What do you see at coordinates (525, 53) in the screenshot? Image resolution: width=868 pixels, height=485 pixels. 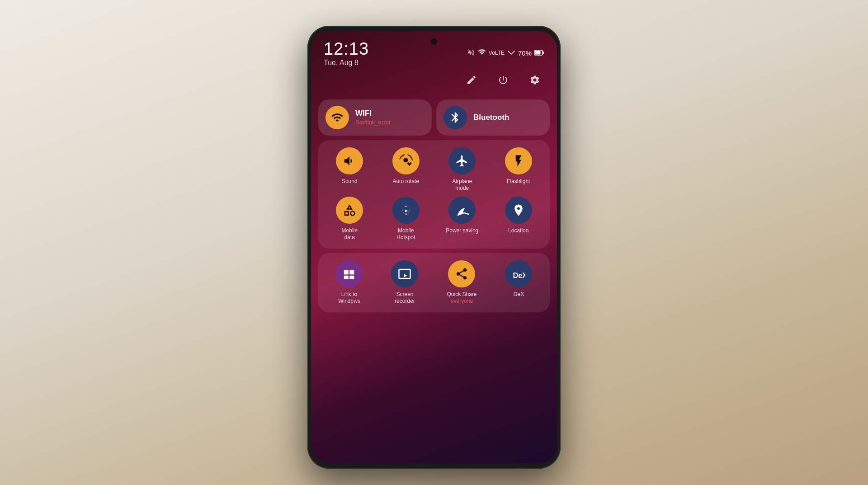 I see `battery-display: 70%` at bounding box center [525, 53].